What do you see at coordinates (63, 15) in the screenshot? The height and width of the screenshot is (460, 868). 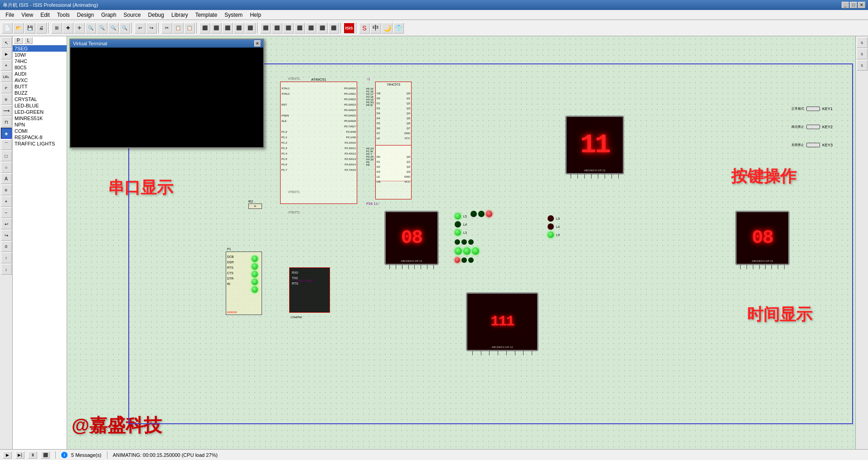 I see `menu-tools: Tools` at bounding box center [63, 15].